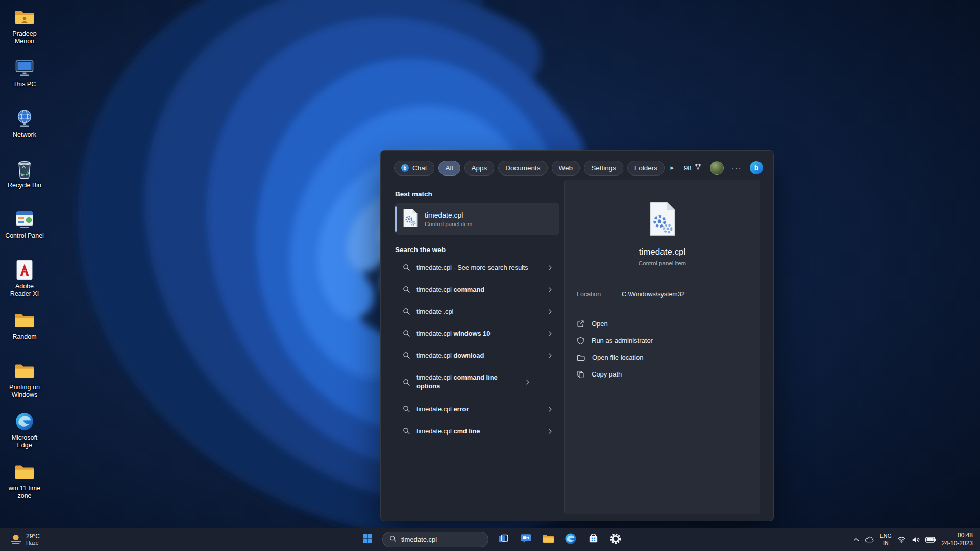 Image resolution: width=980 pixels, height=551 pixels. Describe the element at coordinates (693, 168) in the screenshot. I see `rewards-button: 98` at that location.